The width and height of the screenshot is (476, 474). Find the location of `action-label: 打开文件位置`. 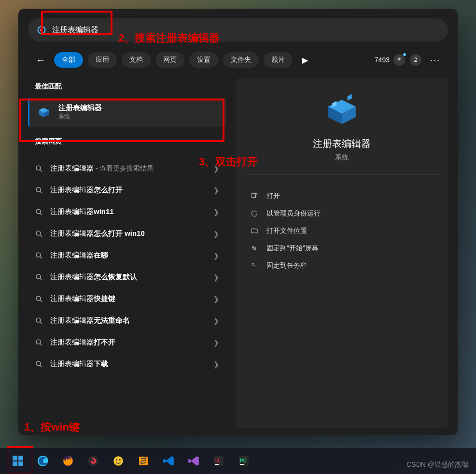

action-label: 打开文件位置 is located at coordinates (287, 231).